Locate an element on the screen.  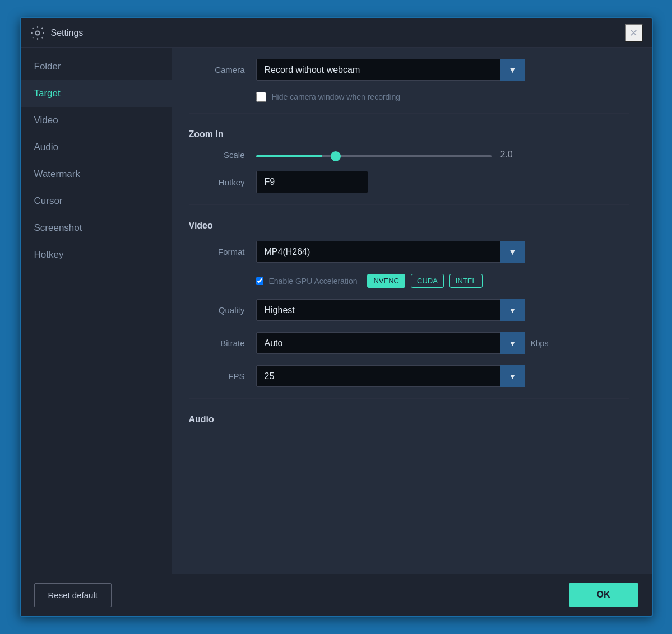
audio-title: Audio is located at coordinates (409, 417).